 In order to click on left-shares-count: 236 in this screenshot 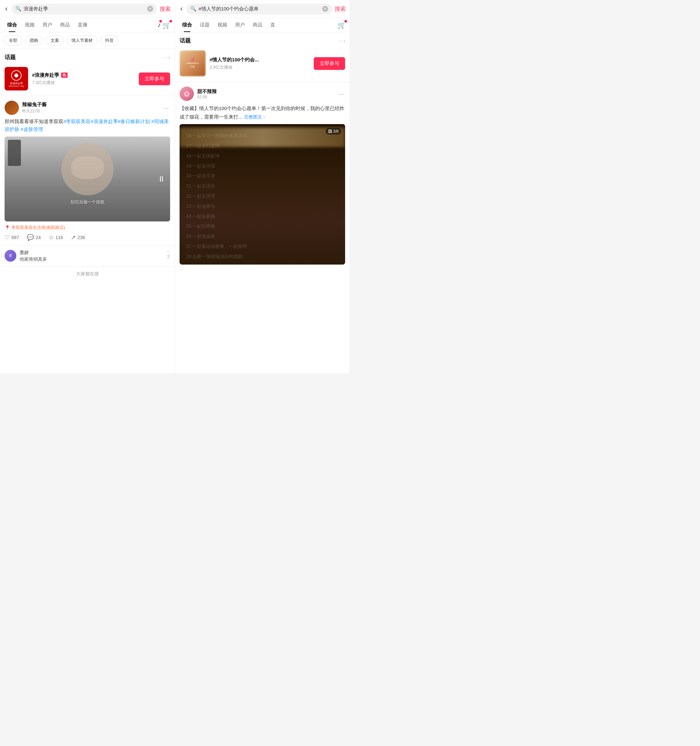, I will do `click(81, 238)`.